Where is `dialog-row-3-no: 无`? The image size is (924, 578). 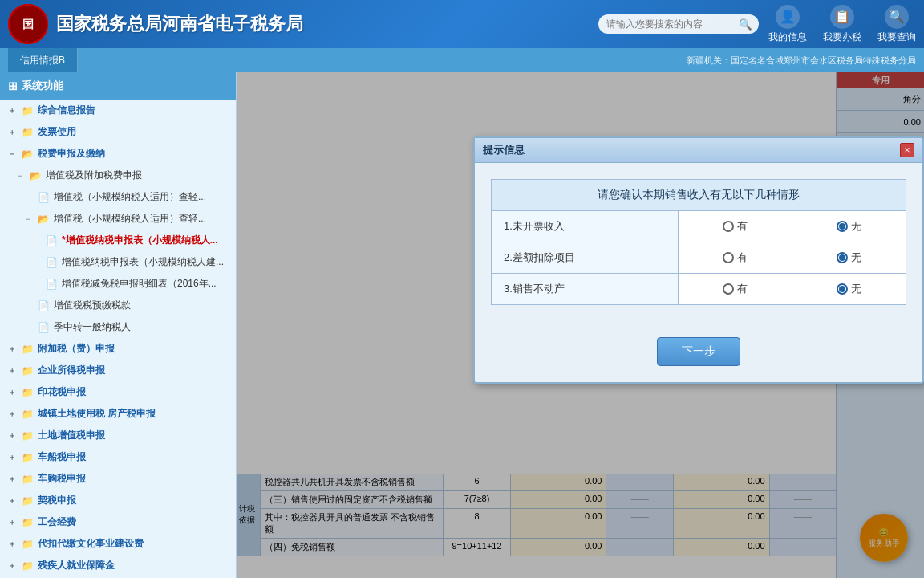 dialog-row-3-no: 无 is located at coordinates (849, 289).